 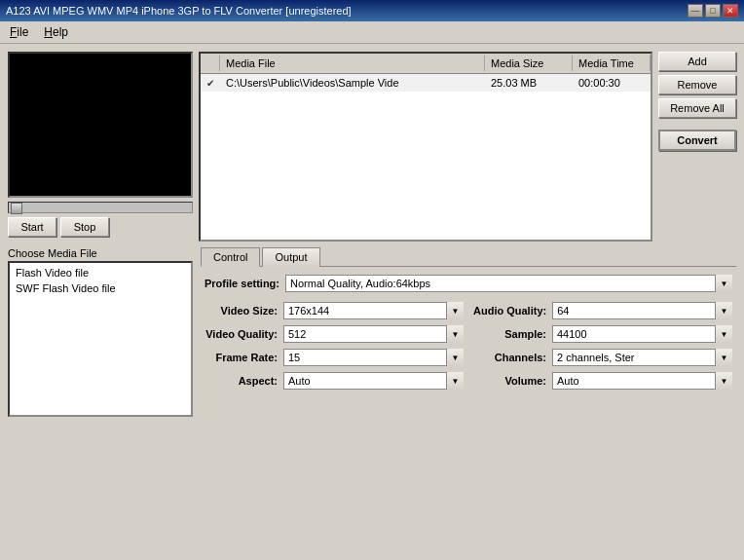 What do you see at coordinates (697, 140) in the screenshot?
I see `convert-button: Convert` at bounding box center [697, 140].